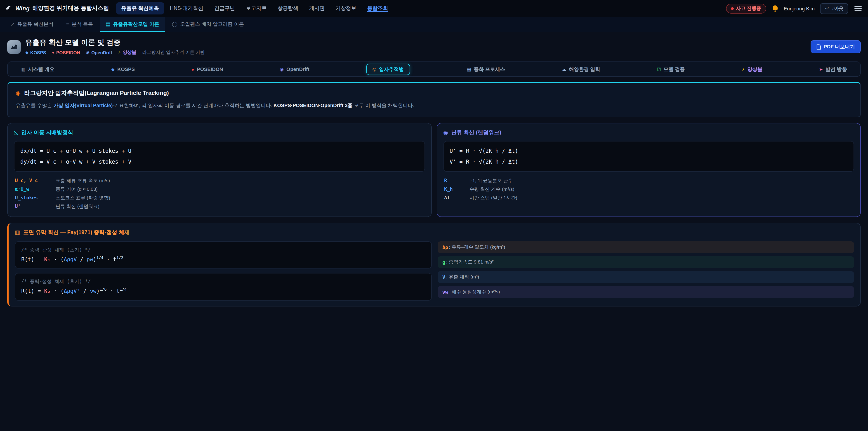 Image resolution: width=868 pixels, height=431 pixels. Describe the element at coordinates (671, 69) in the screenshot. I see `section-pill-model-validation: ☑모델 검증` at that location.